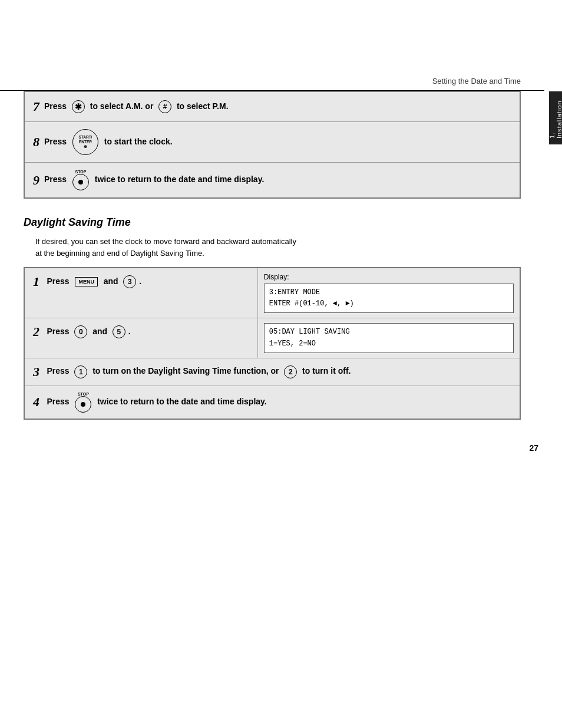 This screenshot has width=562, height=728. Describe the element at coordinates (272, 248) in the screenshot. I see `section-intro: If desired, you can set the clock to mov…` at that location.